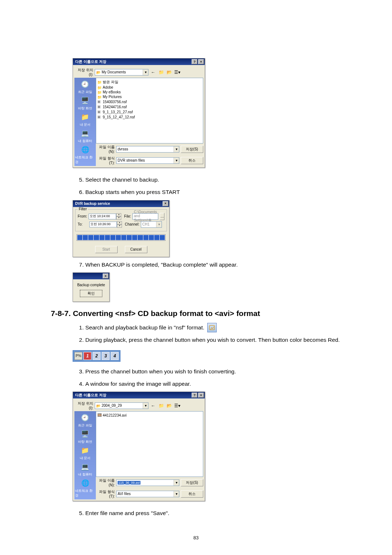 Image resolution: width=392 pixels, height=555 pixels. I want to click on list-item: 📁Adobe, so click(150, 87).